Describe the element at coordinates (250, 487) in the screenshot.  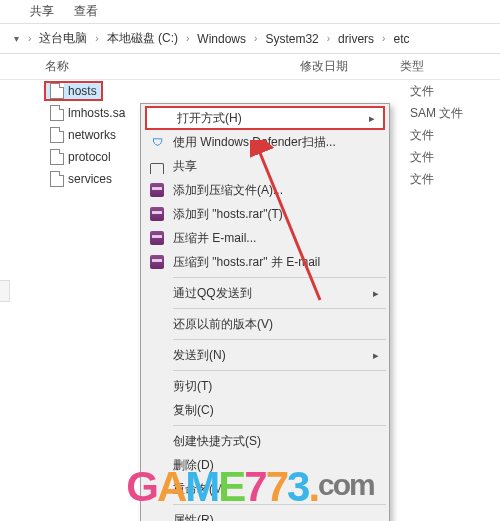
I see `watermark: GAME773.com` at that location.